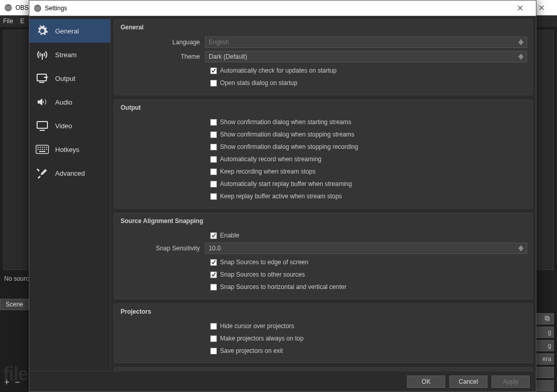 This screenshot has width=557, height=392. What do you see at coordinates (259, 83) in the screenshot?
I see `check-label: Open stats dialog on startup` at bounding box center [259, 83].